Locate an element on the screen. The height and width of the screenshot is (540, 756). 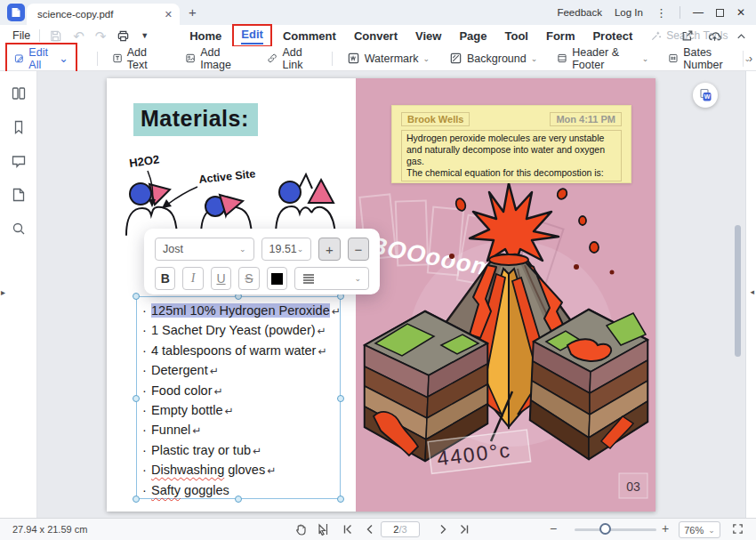
list-item: ·125ml 10% Hydrogen Peroxide↵ is located at coordinates (240, 310).